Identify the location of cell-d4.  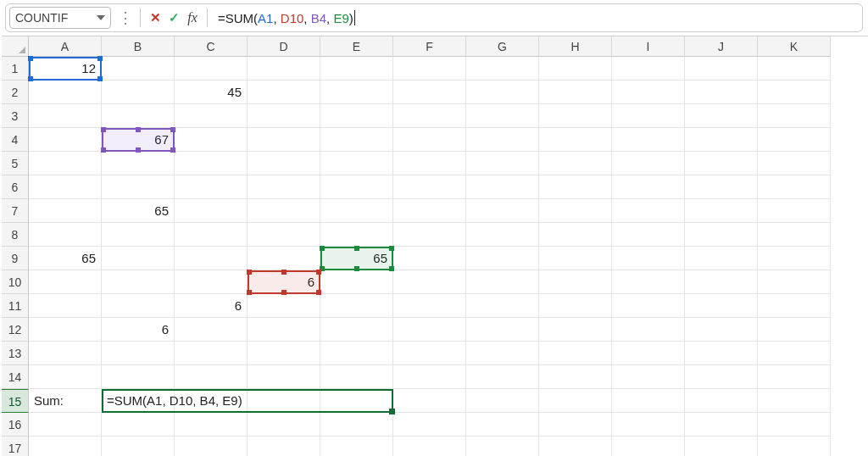
(284, 140).